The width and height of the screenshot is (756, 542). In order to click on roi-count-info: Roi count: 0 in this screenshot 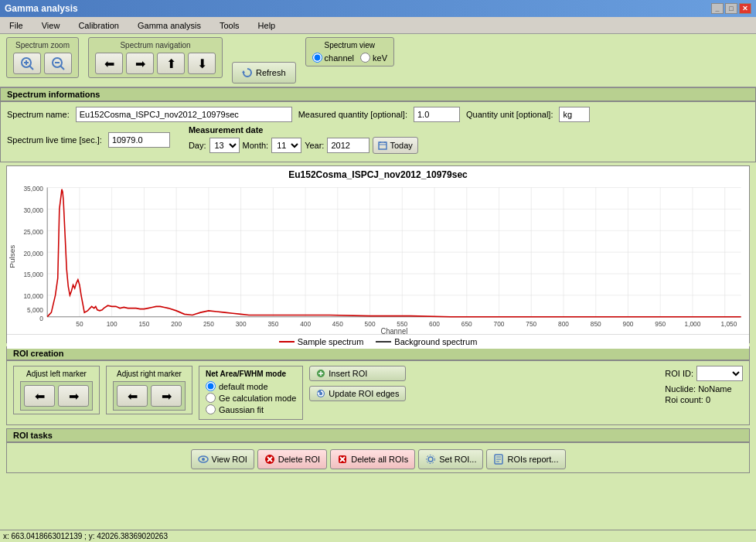, I will do `click(703, 400)`.